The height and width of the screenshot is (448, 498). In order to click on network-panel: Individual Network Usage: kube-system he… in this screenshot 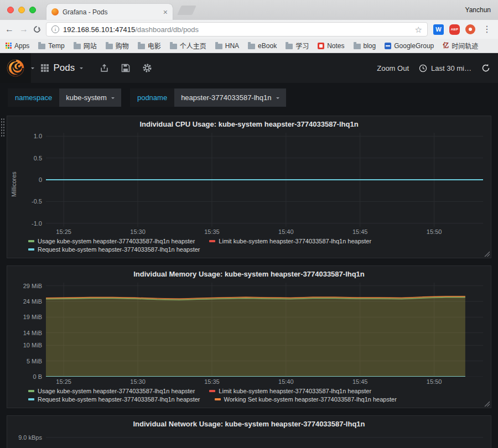, I will do `click(249, 431)`.